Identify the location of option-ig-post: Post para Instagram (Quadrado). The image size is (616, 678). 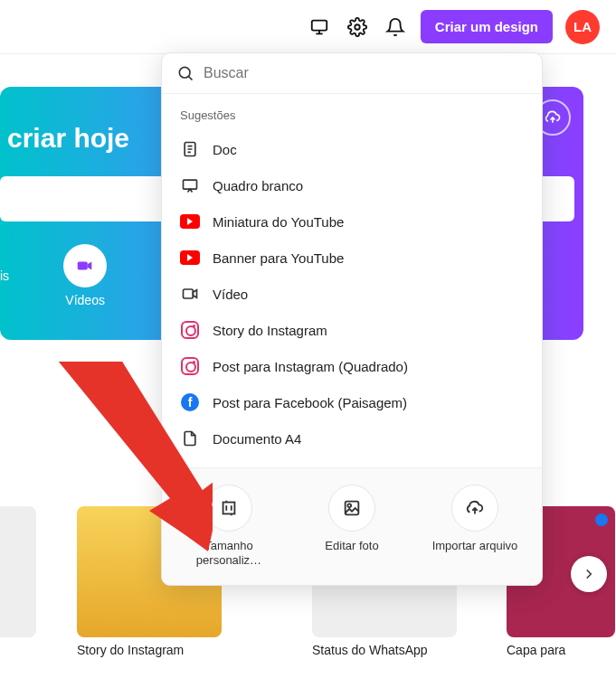
(352, 366).